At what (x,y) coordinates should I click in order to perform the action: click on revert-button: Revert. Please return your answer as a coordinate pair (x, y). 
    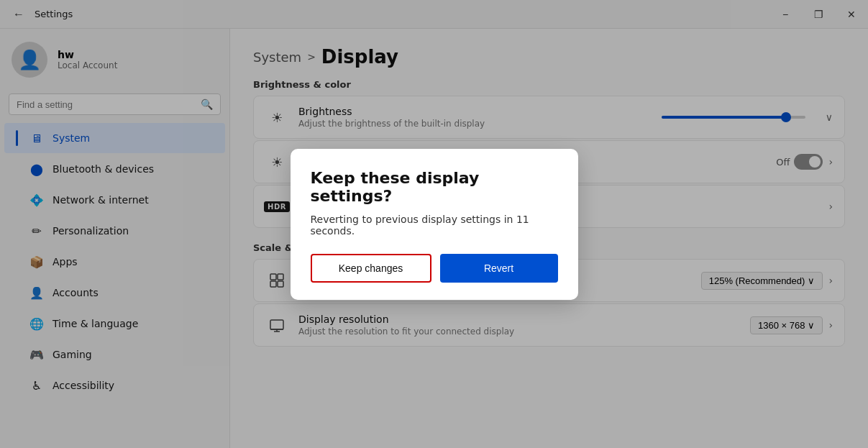
    Looking at the image, I should click on (499, 268).